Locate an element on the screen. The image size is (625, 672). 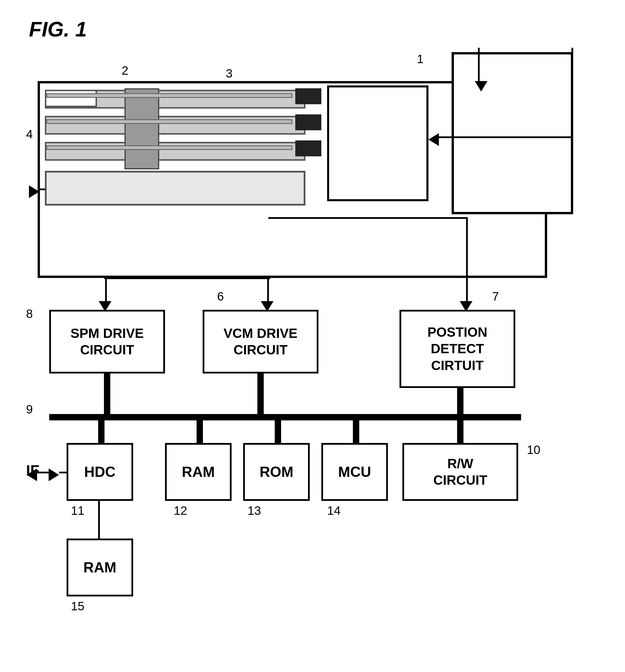
ref1-label: 1 is located at coordinates (420, 59).